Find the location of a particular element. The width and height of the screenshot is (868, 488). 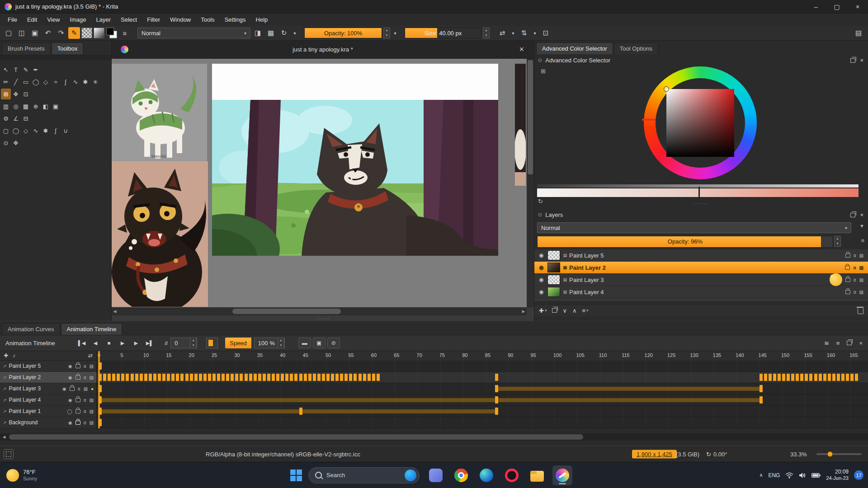

value-gradient-strip is located at coordinates (698, 186).